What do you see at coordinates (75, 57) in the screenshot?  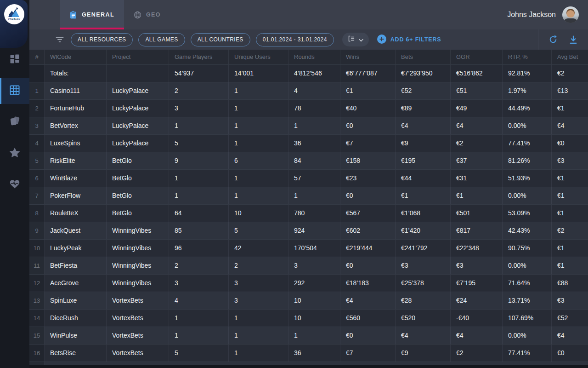 I see `column-header-wlcode: WlCode` at bounding box center [75, 57].